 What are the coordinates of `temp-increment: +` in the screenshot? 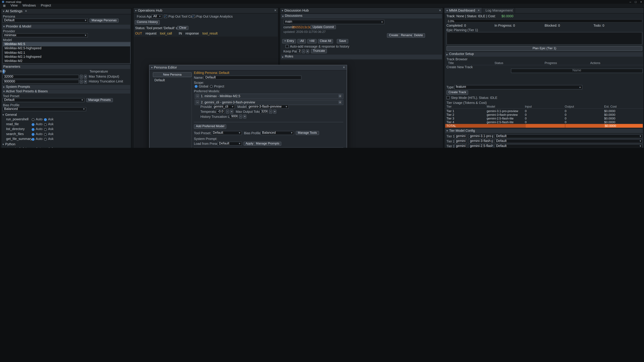 It's located at (232, 112).